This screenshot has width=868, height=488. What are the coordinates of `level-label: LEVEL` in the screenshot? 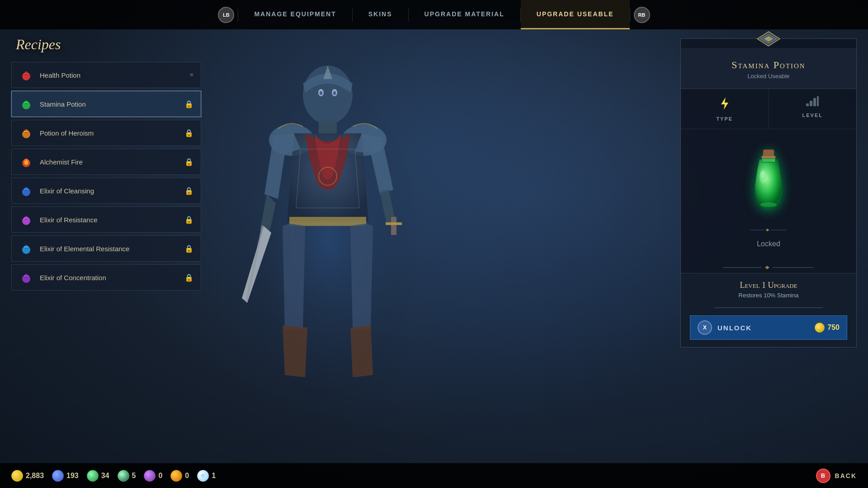 It's located at (813, 115).